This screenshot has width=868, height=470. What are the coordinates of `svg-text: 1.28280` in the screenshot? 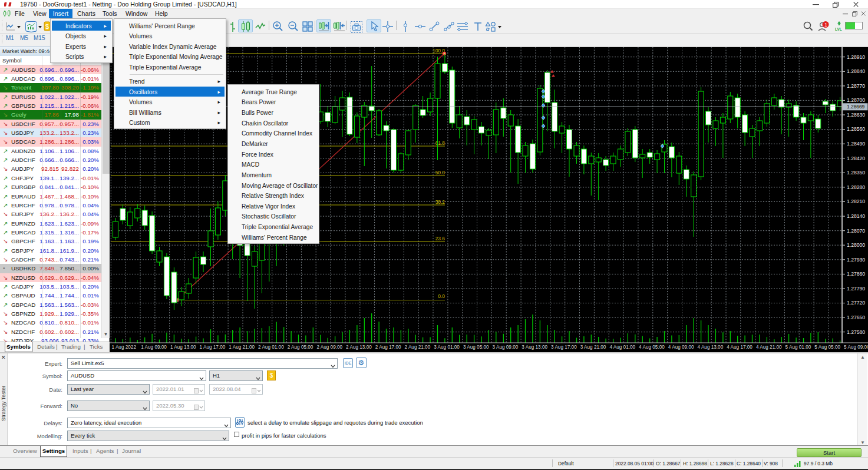 It's located at (856, 187).